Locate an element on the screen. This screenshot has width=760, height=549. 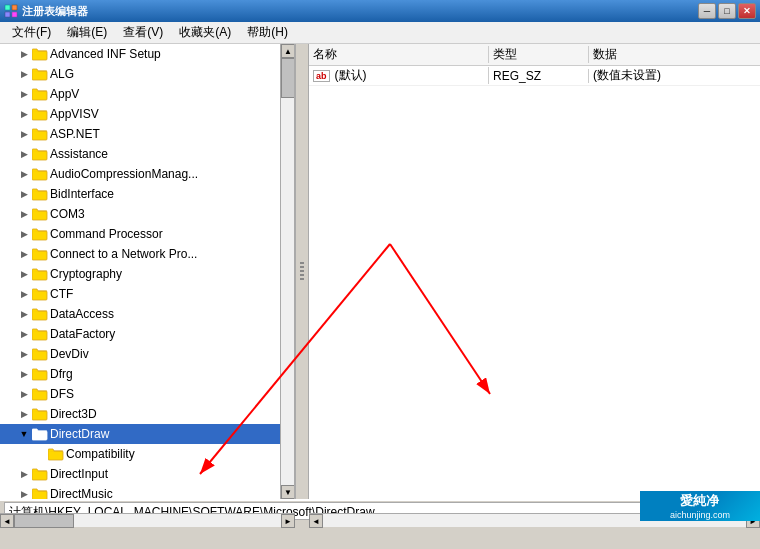
tree-item-label: DevDiv is located at coordinates (70, 354).